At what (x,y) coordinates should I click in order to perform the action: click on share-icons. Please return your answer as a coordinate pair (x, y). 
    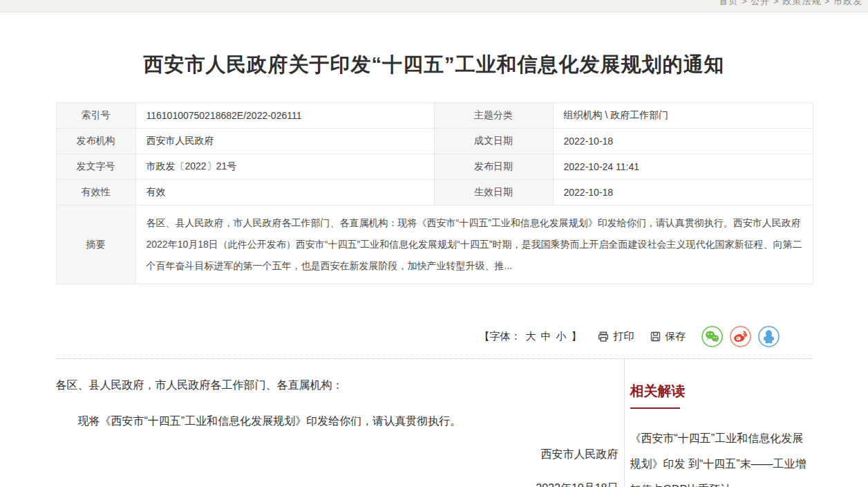
    Looking at the image, I should click on (741, 336).